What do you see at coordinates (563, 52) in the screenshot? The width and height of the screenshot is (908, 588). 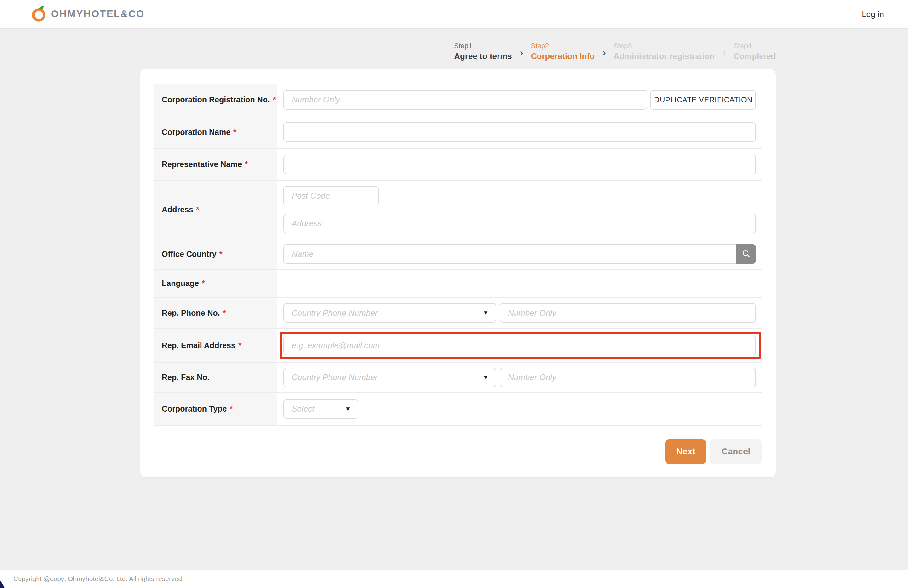 I see `step-2-corporation-info: Step2 Corperation Info` at bounding box center [563, 52].